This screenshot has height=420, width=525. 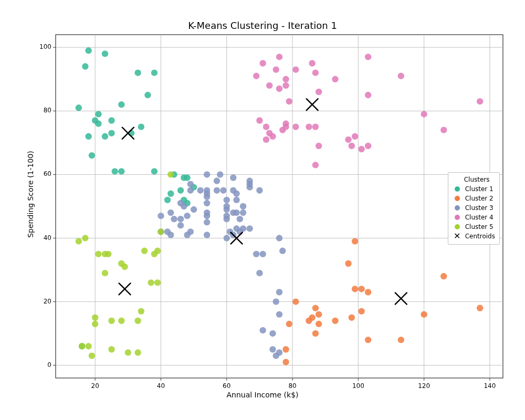 I want to click on x-mark-icon: ✕, so click(x=457, y=236).